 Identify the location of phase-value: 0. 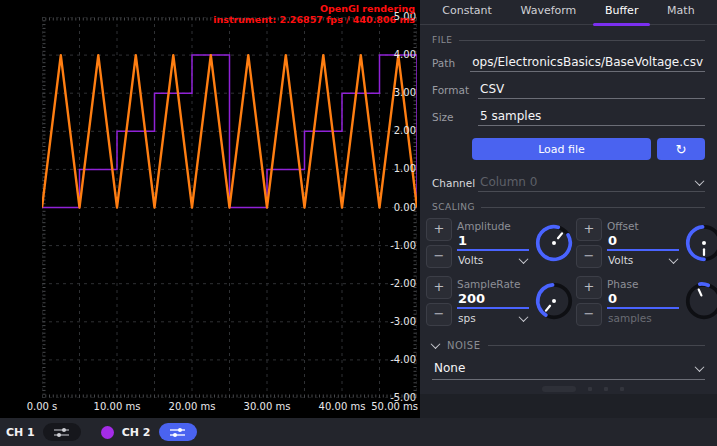
(643, 300).